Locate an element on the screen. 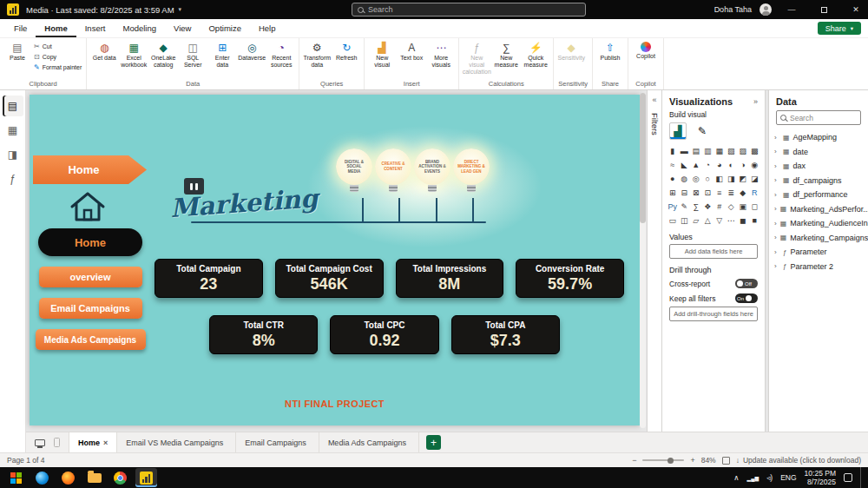 The height and width of the screenshot is (488, 868). filters-pane-collapsed: « Filters is located at coordinates (654, 260).